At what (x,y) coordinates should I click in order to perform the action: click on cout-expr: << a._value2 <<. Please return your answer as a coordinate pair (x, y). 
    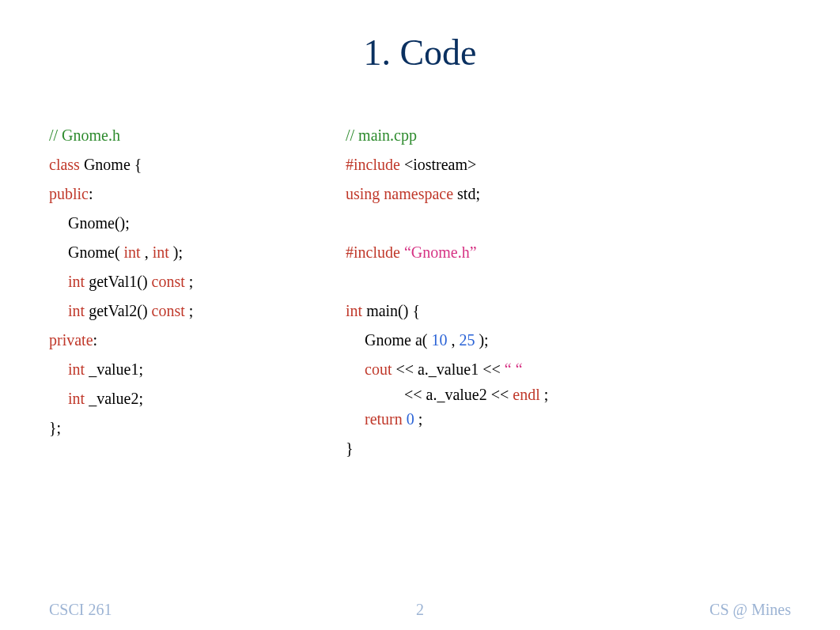
    Looking at the image, I should click on (438, 394).